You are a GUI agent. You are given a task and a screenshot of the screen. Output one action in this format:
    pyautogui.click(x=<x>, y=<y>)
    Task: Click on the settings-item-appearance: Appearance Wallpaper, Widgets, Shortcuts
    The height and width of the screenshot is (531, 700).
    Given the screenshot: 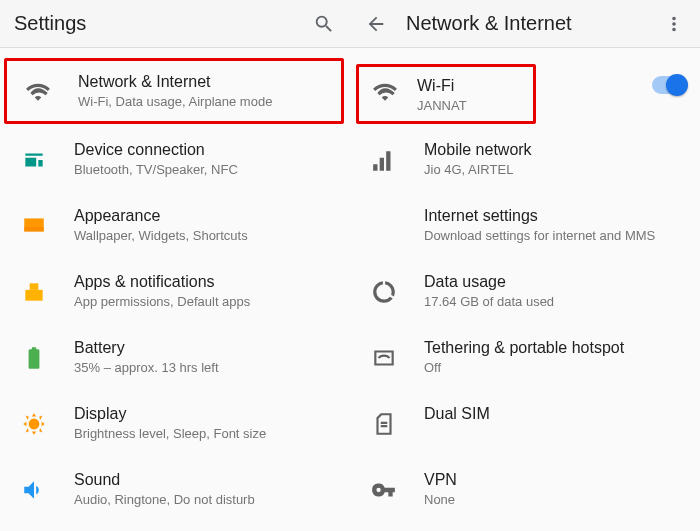 What is the action you would take?
    pyautogui.click(x=175, y=225)
    